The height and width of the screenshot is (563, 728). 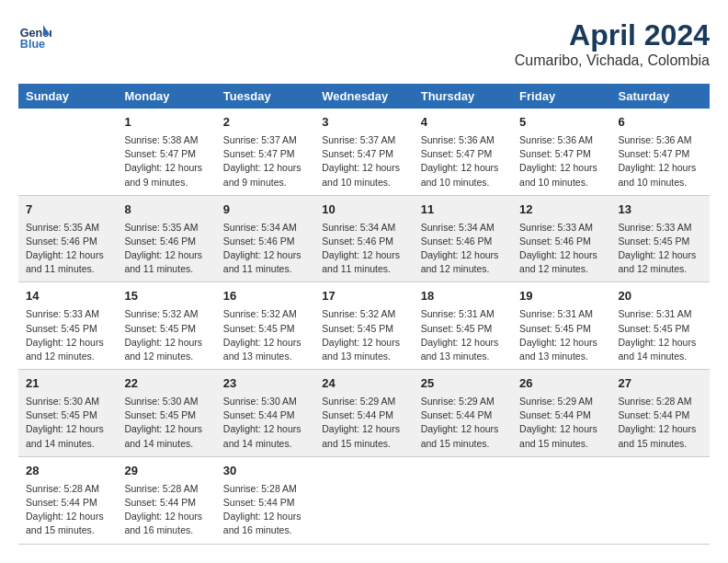 I want to click on day-number: 6, so click(x=660, y=123).